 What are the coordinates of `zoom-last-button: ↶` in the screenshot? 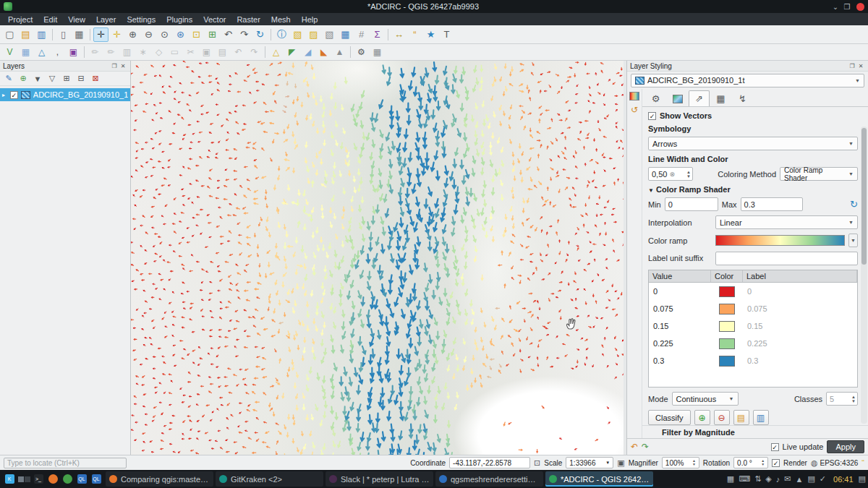 It's located at (229, 35).